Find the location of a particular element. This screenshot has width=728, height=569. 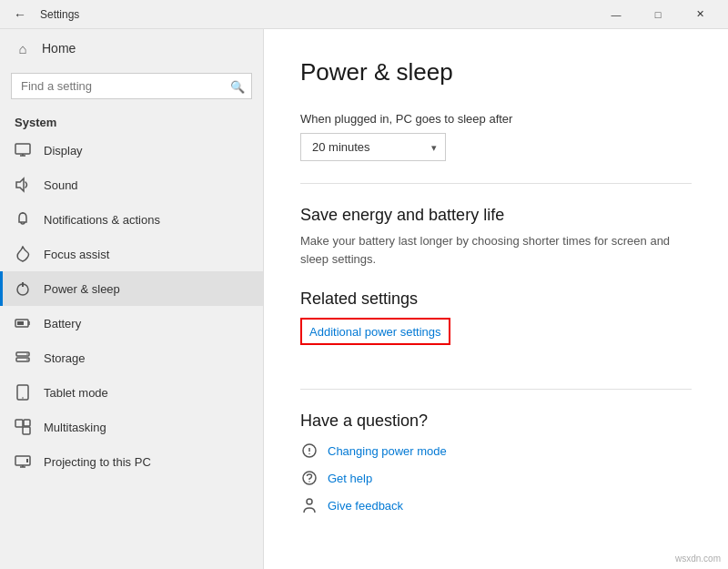

focus-icon is located at coordinates (23, 254).